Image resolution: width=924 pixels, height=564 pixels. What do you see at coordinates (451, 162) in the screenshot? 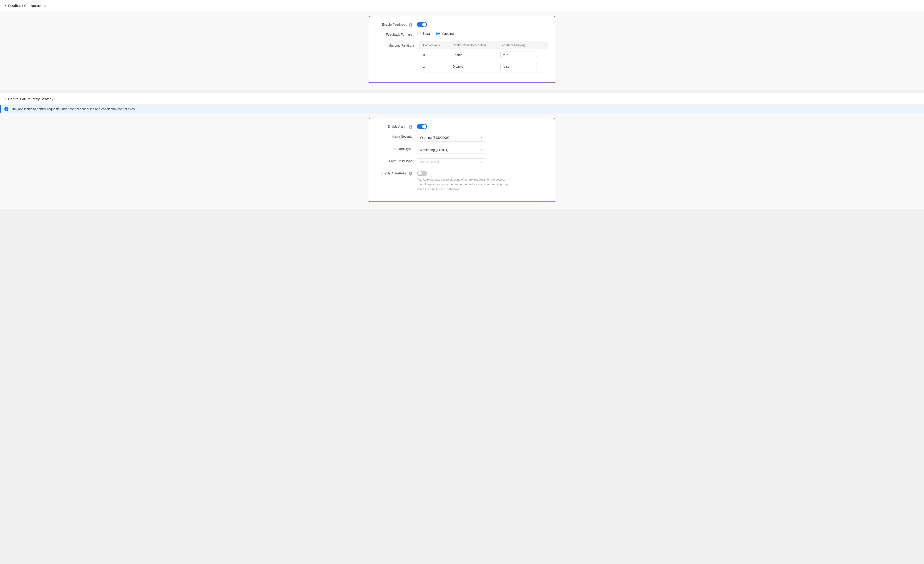
I see `alarm-child-type-select: Please select` at bounding box center [451, 162].